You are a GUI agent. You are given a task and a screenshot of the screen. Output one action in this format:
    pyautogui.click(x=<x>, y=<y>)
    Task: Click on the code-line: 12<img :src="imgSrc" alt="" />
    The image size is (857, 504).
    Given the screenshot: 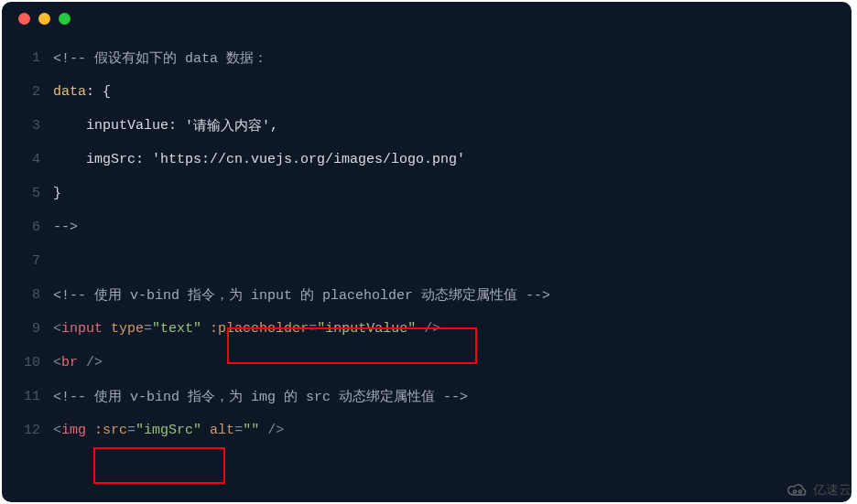 What is the action you would take?
    pyautogui.click(x=427, y=430)
    